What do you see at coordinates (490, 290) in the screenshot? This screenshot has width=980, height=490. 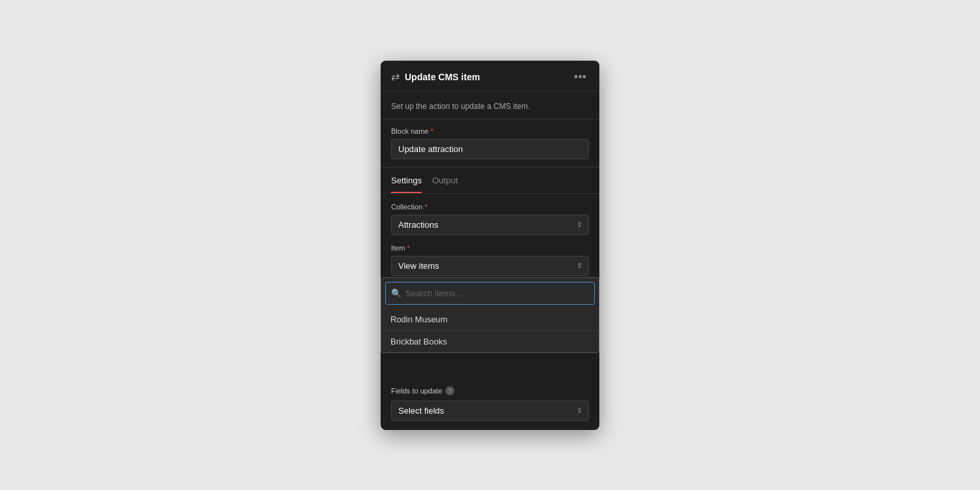 I see `settings-body: Collection * Attractions Item * View ite…` at bounding box center [490, 290].